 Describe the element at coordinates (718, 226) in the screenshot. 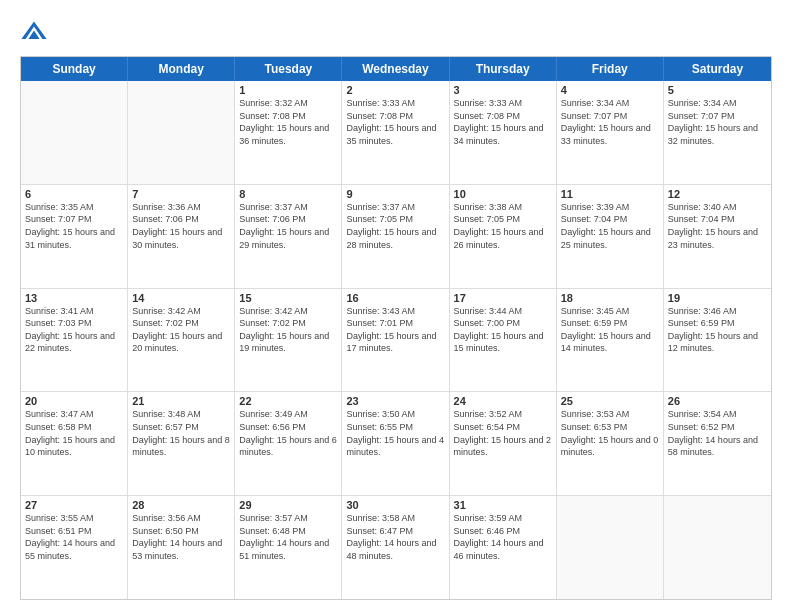

I see `day-info: Sunrise: 3:40 AMSunset: 7:04 PMDaylight:…` at that location.